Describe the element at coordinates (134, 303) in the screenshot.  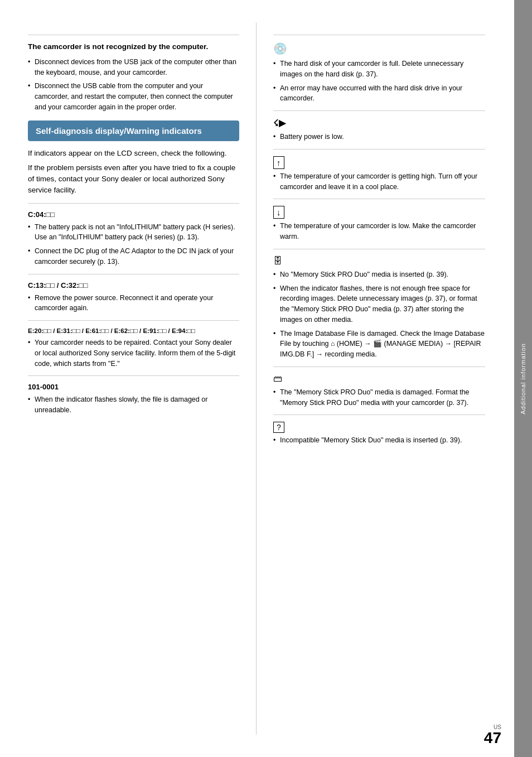
I see `indicator-c13-bullets: Remove the power source. Reconnect it an…` at that location.